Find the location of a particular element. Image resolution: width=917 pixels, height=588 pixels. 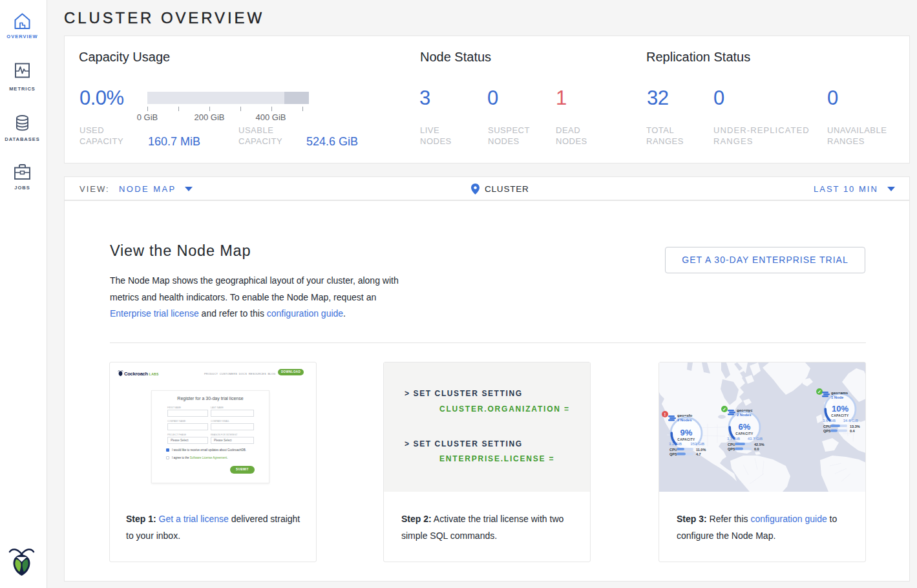

svg-text: 1 Node is located at coordinates (838, 397).